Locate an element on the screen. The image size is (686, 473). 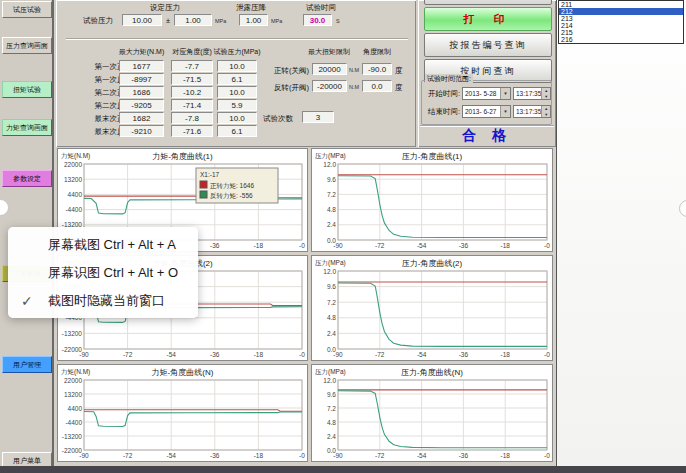
pressure-value: 6.1 is located at coordinates (237, 79).